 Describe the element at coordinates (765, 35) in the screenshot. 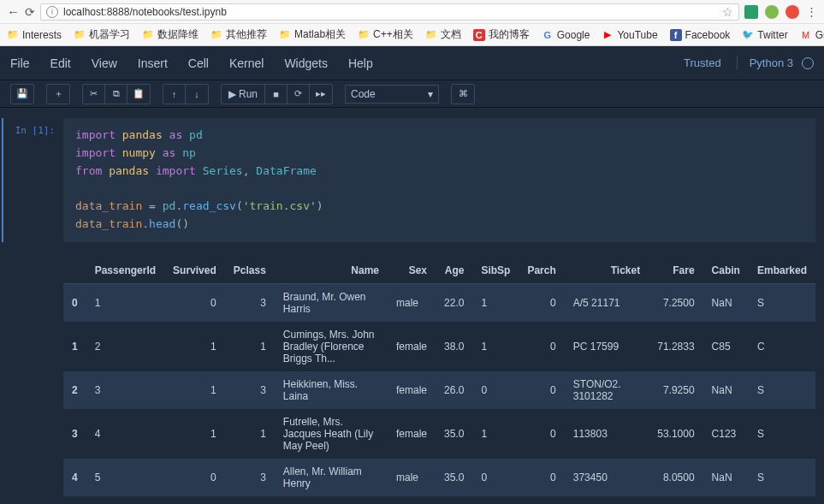

I see `bookmark-item: 🐦Twitter` at that location.